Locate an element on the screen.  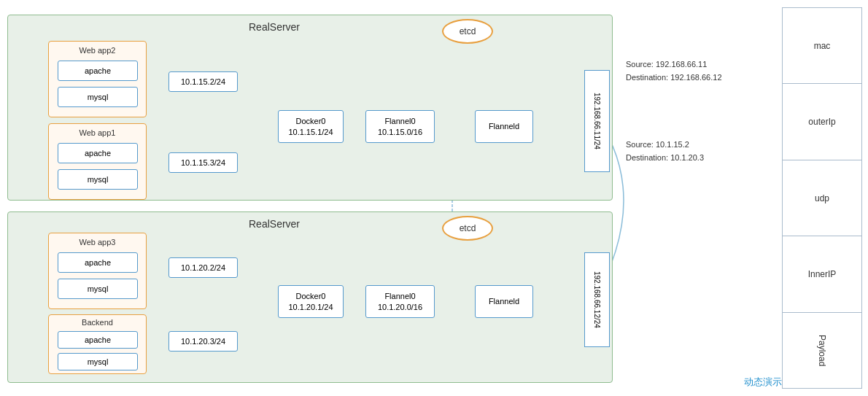
panel-payload: Payload is located at coordinates (822, 350).